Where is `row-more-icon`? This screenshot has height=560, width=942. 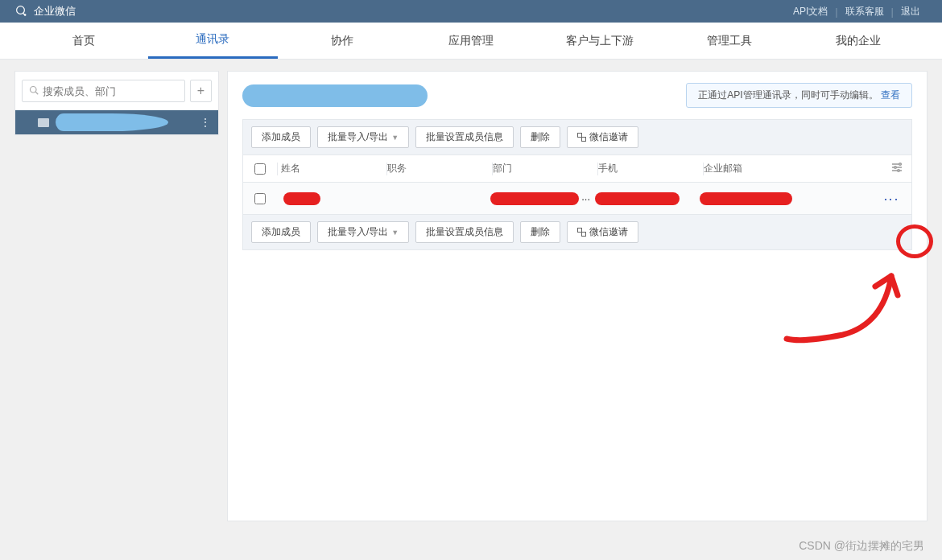 row-more-icon is located at coordinates (891, 198).